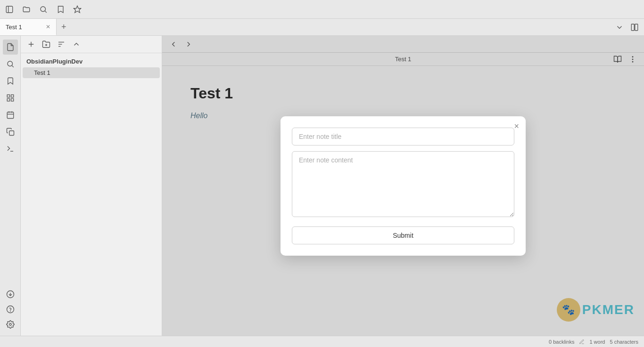 The height and width of the screenshot is (347, 644). I want to click on collapse-button, so click(76, 44).